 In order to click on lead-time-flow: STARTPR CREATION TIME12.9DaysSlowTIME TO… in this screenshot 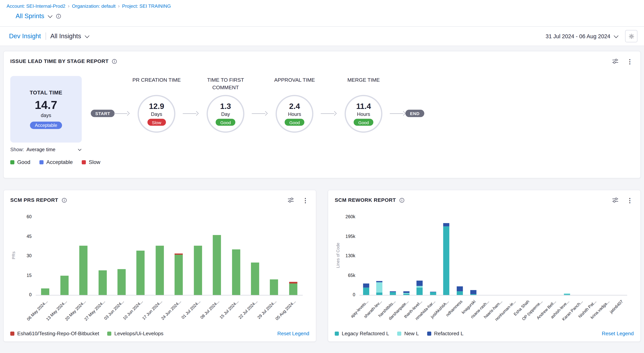, I will do `click(258, 104)`.